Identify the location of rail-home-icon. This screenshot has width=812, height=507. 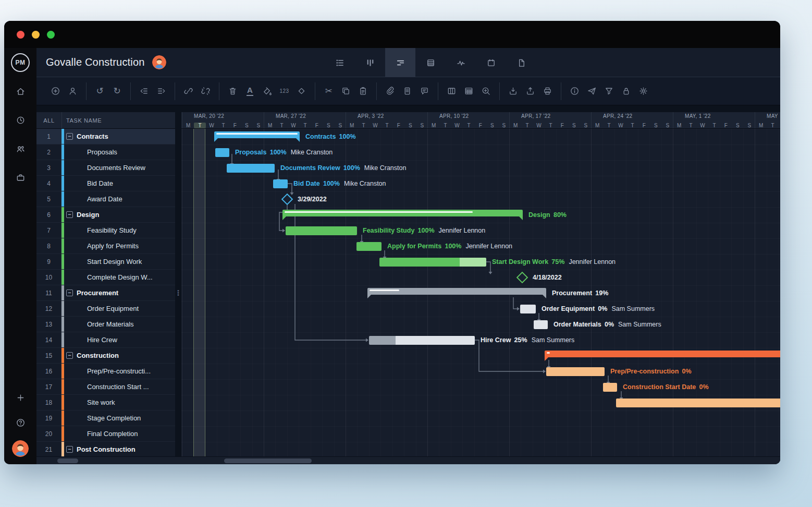
(20, 92).